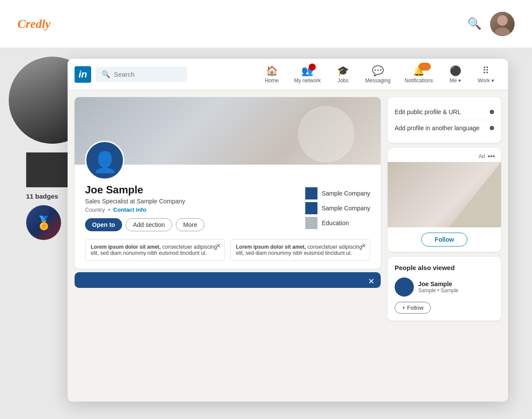 Image resolution: width=532 pixels, height=419 pixels. What do you see at coordinates (272, 71) in the screenshot?
I see `home-icon: 🏠` at bounding box center [272, 71].